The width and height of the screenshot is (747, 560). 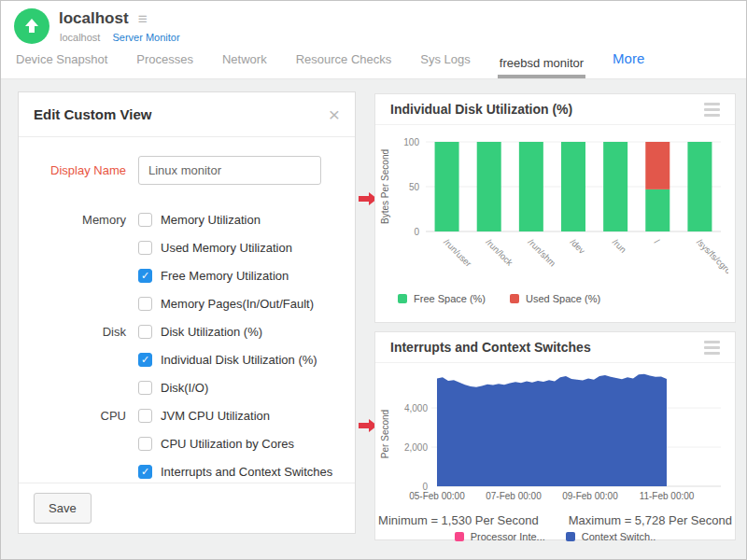 What do you see at coordinates (187, 247) in the screenshot?
I see `metric-row-used-memory-utilization: Used Memory Utilization` at bounding box center [187, 247].